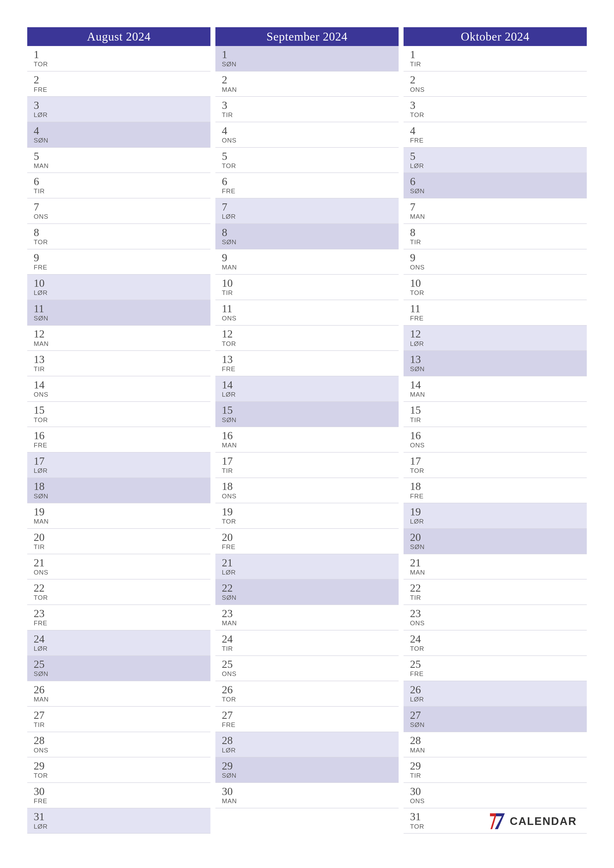 The width and height of the screenshot is (614, 868). Describe the element at coordinates (119, 694) in the screenshot. I see `day-row: 26MAN` at that location.